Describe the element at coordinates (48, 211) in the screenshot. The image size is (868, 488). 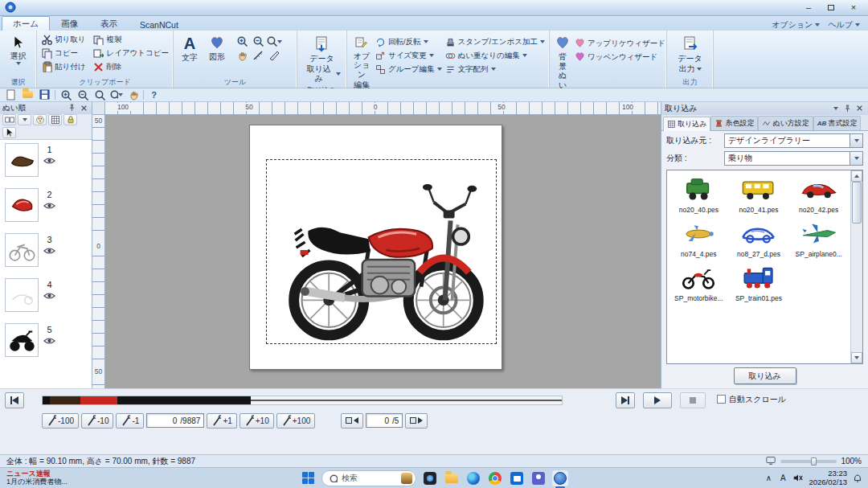
I see `sew-order-item: 2` at that location.